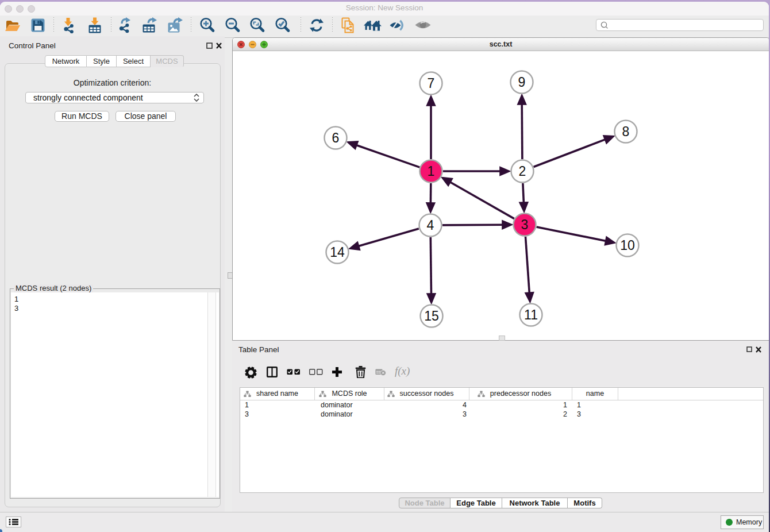  What do you see at coordinates (337, 252) in the screenshot?
I see `svg-text: 14` at bounding box center [337, 252].